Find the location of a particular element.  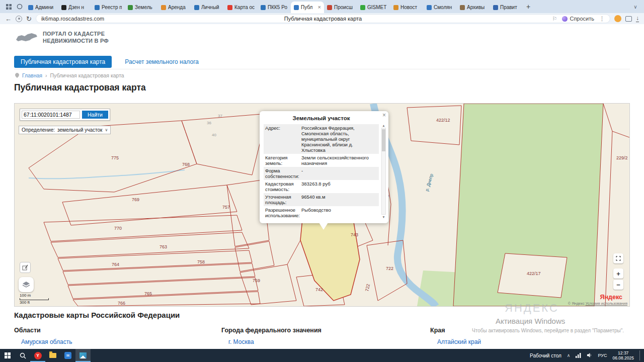

parcel-search-input is located at coordinates (51, 115).